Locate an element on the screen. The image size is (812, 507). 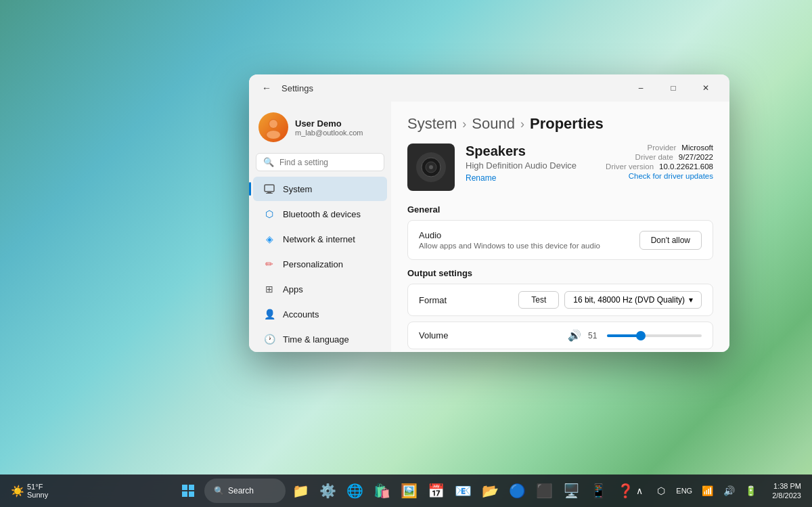
taskbar-calendar: 📅 is located at coordinates (436, 491).